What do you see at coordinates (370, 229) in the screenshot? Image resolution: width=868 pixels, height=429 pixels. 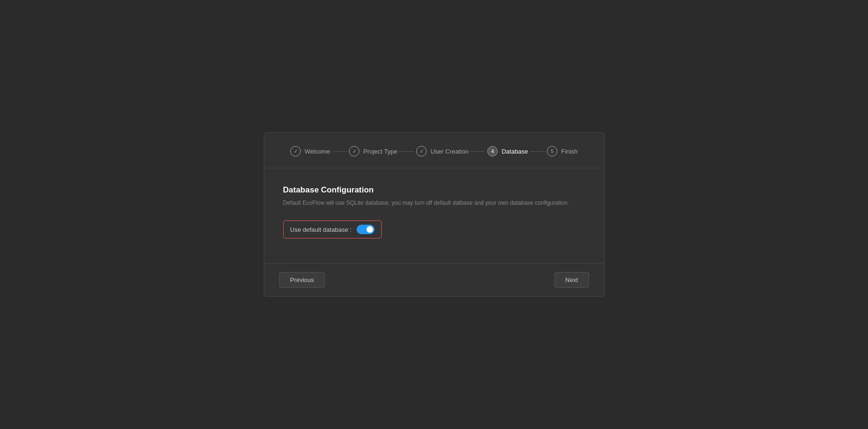 I see `toggle-thumb` at bounding box center [370, 229].